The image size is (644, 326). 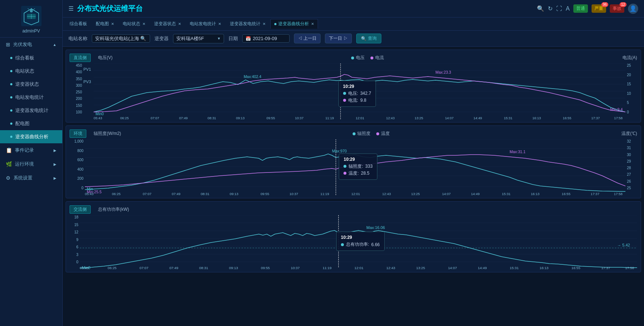 What do you see at coordinates (581, 9) in the screenshot?
I see `normal-badge-label: 普通` at bounding box center [581, 9].